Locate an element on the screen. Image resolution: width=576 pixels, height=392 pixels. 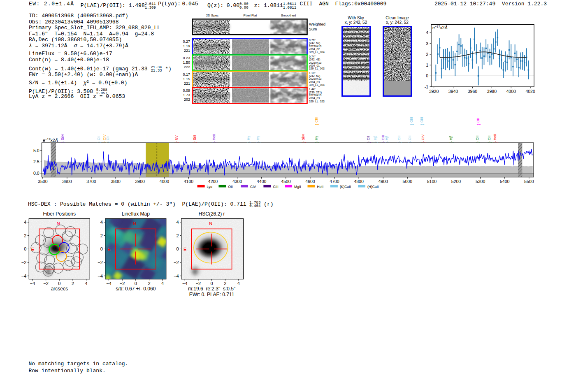
svg-text: EWr: 0. PLAE: 0.711 is located at coordinates (212, 295).